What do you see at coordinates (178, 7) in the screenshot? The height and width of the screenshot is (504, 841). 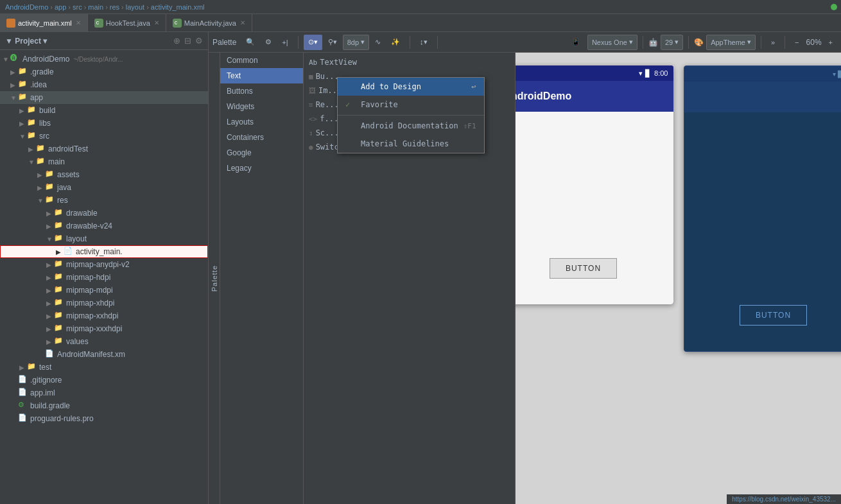 I see `breadcrumb-item: activity_main.xml` at bounding box center [178, 7].